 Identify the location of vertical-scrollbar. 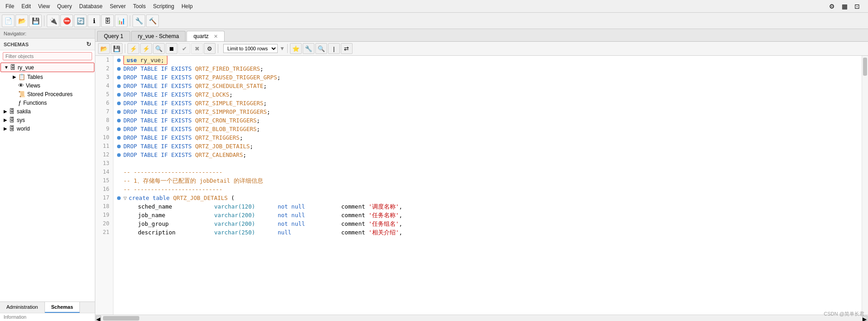
(865, 185).